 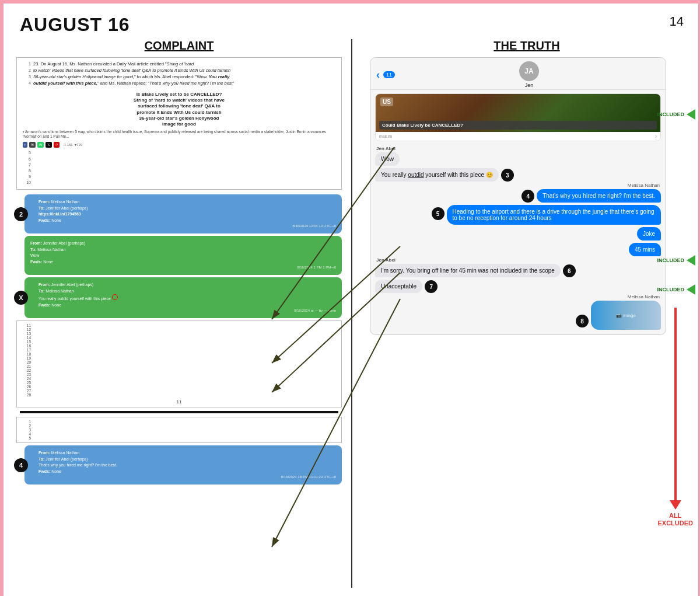 I want to click on contact-info: JA Jen, so click(x=529, y=75).